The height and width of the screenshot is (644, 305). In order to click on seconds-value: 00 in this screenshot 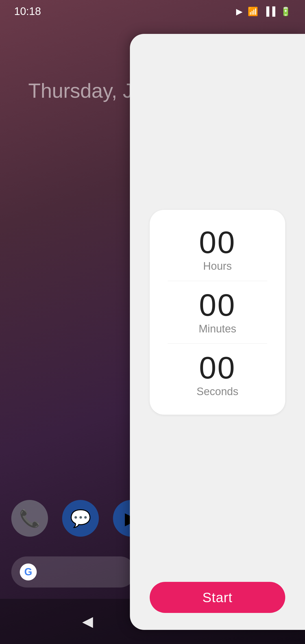, I will do `click(217, 368)`.